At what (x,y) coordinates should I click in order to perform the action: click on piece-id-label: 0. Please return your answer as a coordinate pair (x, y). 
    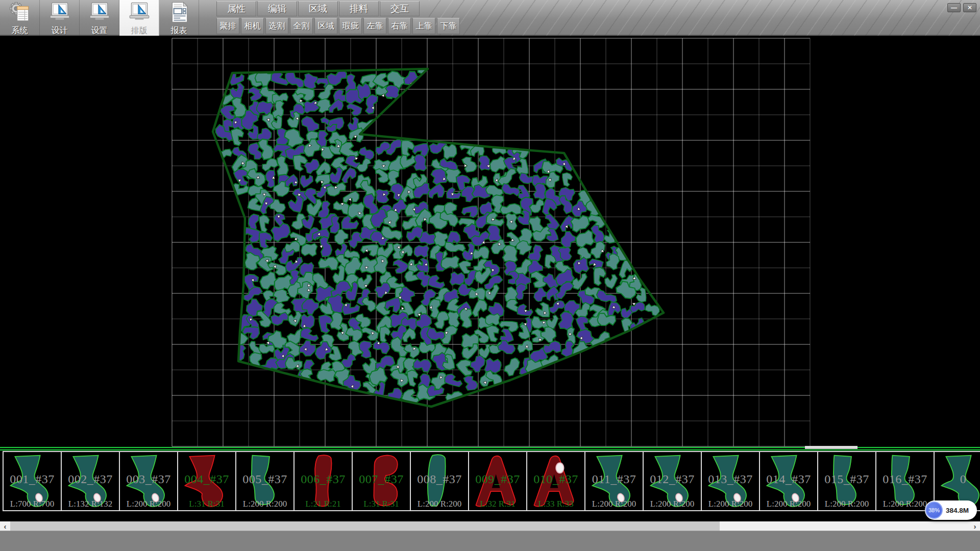
    Looking at the image, I should click on (958, 480).